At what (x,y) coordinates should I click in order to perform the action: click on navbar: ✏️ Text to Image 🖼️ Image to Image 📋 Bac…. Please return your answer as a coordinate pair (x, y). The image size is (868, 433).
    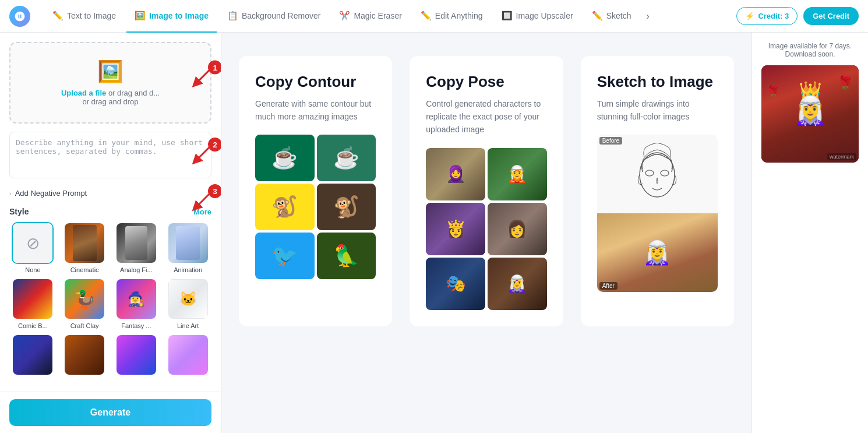
    Looking at the image, I should click on (434, 16).